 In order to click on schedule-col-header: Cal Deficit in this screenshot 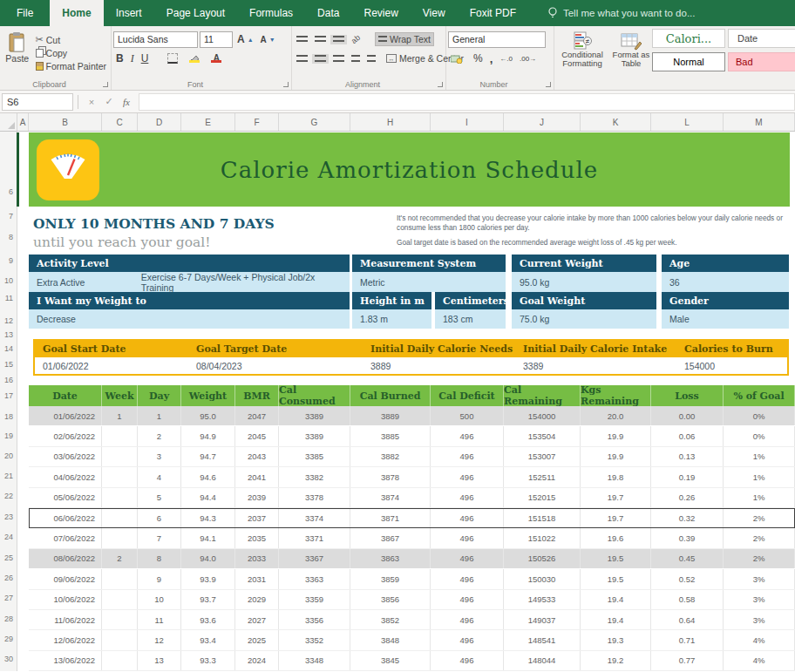, I will do `click(467, 396)`.